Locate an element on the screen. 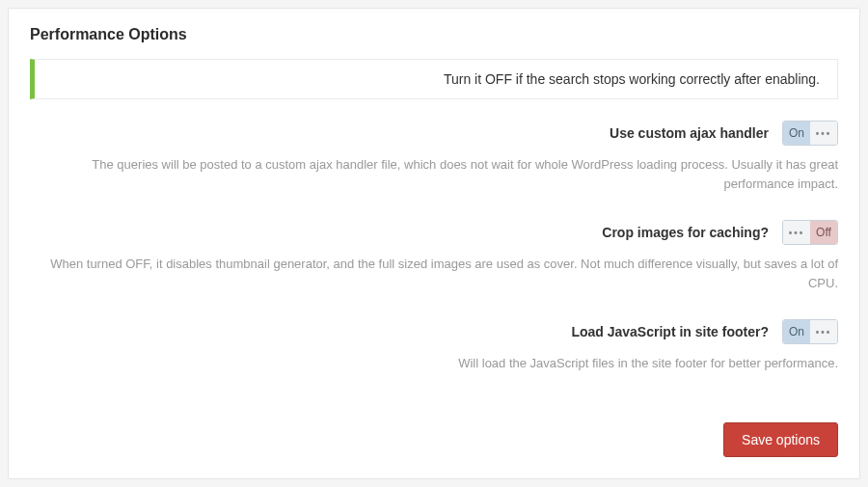 This screenshot has height=487, width=868. option-ajax-handler: Use custom ajax handler On ••• The queri… is located at coordinates (434, 156).